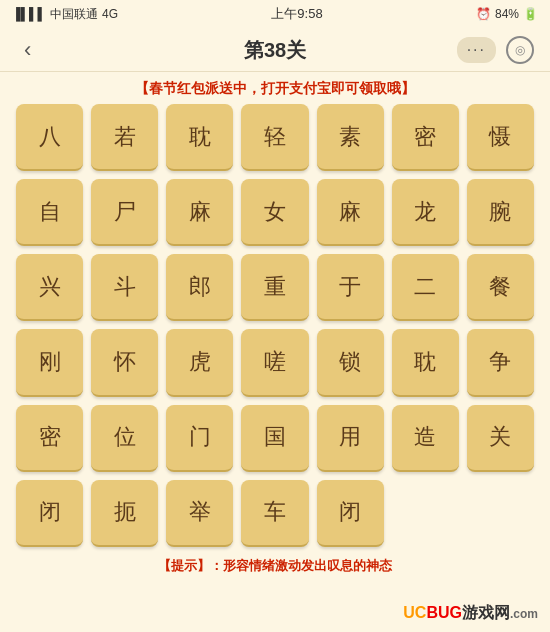 This screenshot has width=550, height=632. I want to click on watermark: UCBUG游戏网.com, so click(470, 614).